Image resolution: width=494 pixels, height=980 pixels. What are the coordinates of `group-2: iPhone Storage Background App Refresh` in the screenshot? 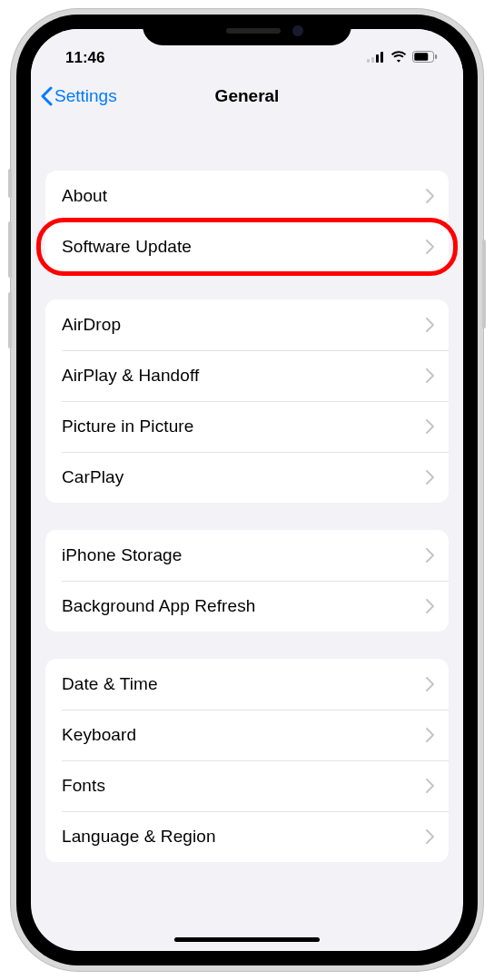 It's located at (247, 581).